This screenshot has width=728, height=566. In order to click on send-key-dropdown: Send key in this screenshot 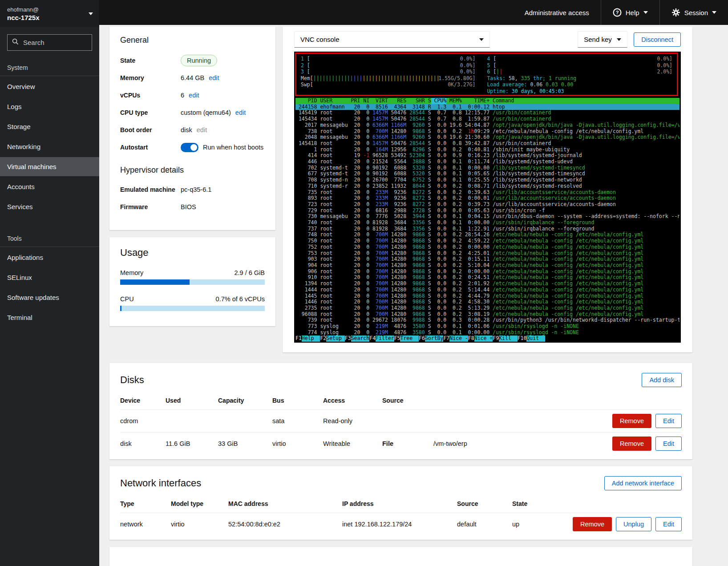, I will do `click(603, 39)`.